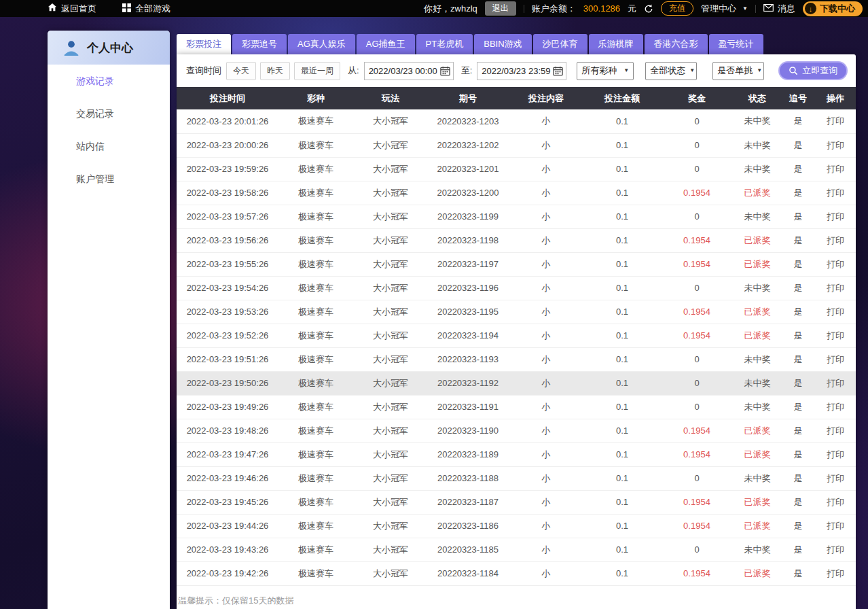  I want to click on from-date-input: 2022/03/23 00:00, so click(409, 71).